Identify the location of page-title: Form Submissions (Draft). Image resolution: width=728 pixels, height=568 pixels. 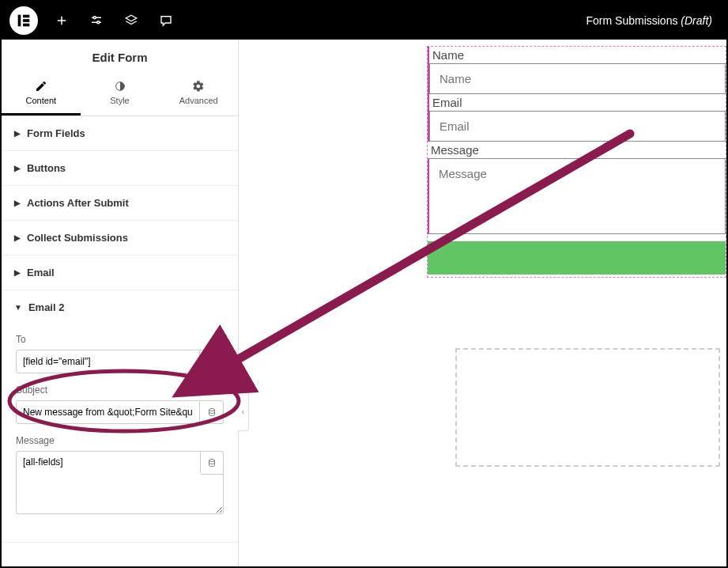
(653, 21).